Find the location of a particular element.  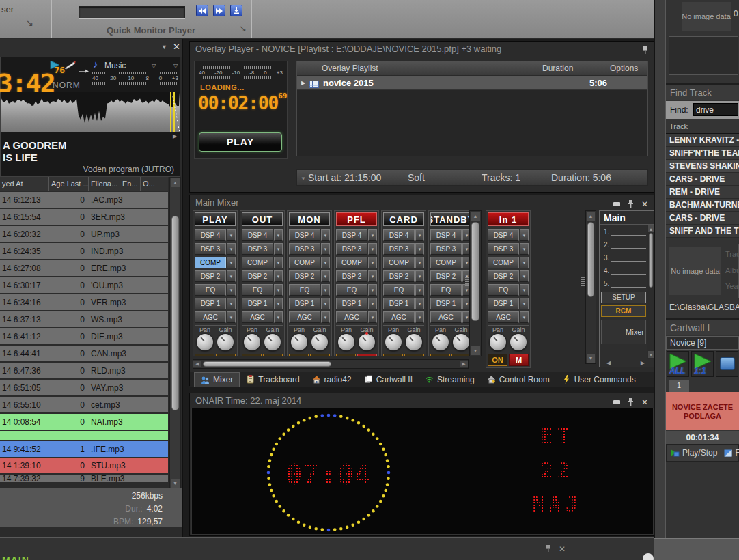

history-row: 14 6:12:130.AC.mp3 is located at coordinates (84, 199).